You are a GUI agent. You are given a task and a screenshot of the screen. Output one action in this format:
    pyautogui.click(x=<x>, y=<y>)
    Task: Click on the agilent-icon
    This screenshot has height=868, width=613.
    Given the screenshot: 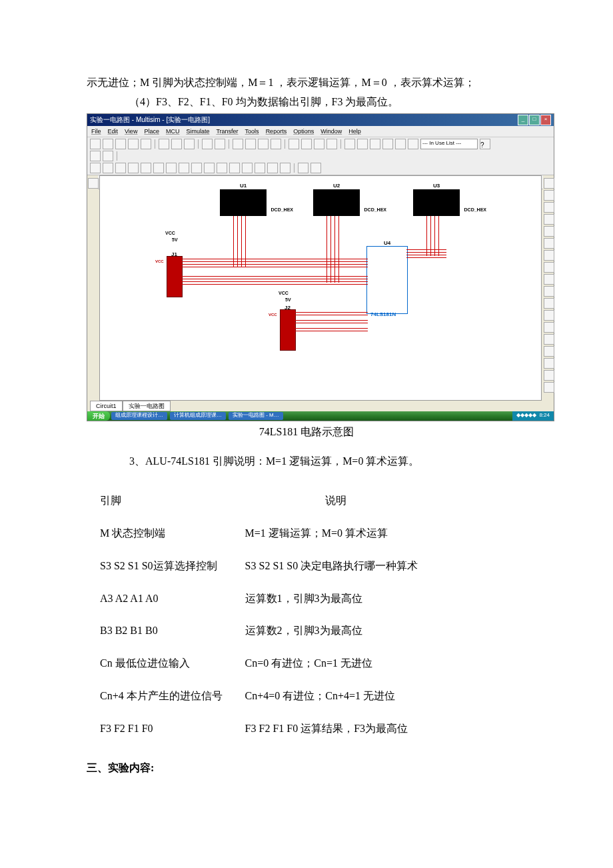 What is the action you would take?
    pyautogui.click(x=549, y=351)
    